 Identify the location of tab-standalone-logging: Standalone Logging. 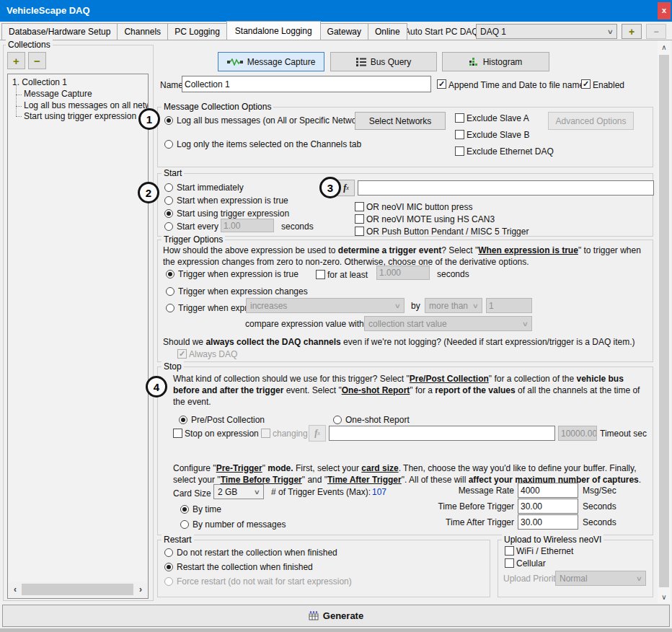
(274, 30).